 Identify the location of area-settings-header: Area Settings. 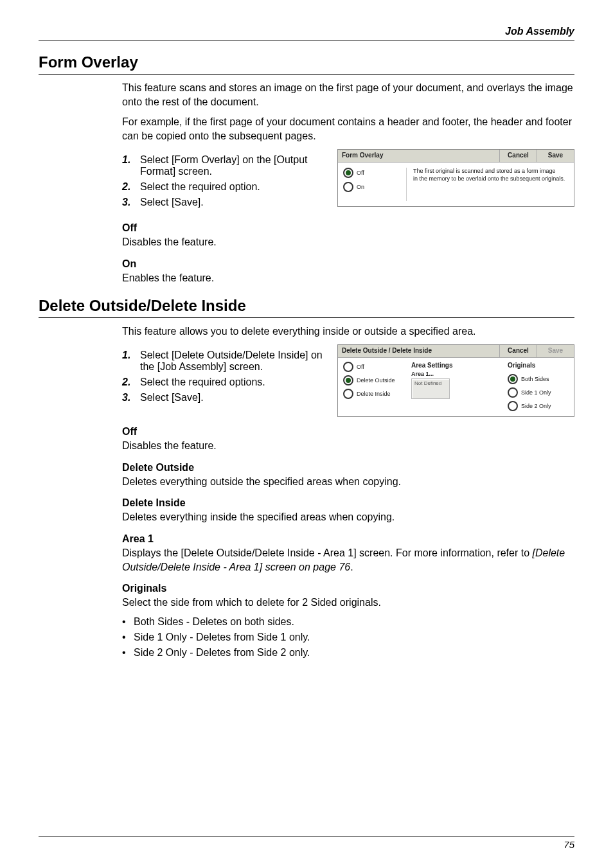
(459, 365).